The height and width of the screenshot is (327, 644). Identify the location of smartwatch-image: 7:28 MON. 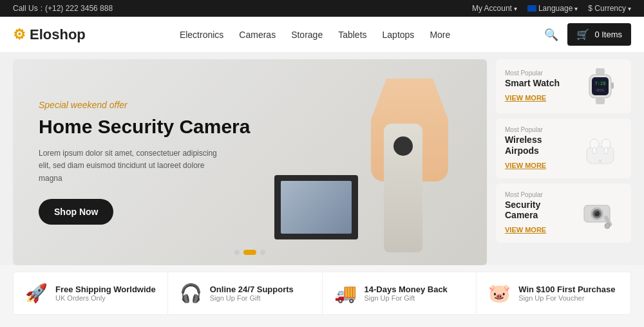
(600, 86).